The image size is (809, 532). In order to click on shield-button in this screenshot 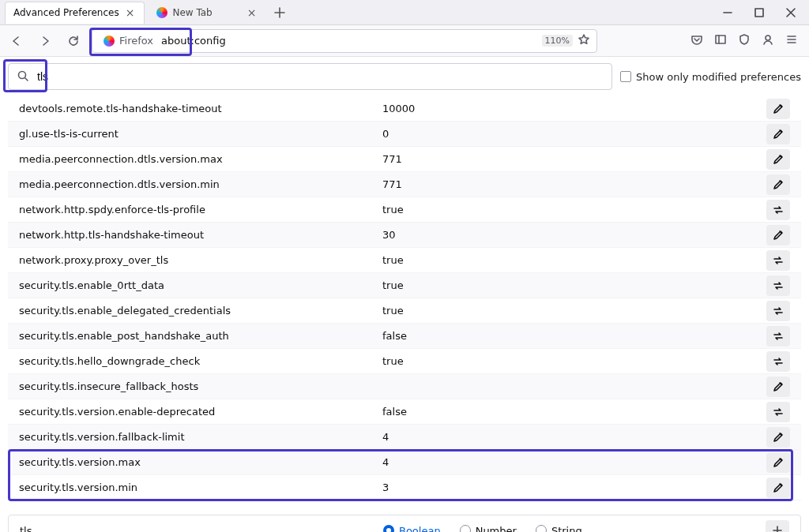, I will do `click(744, 41)`.